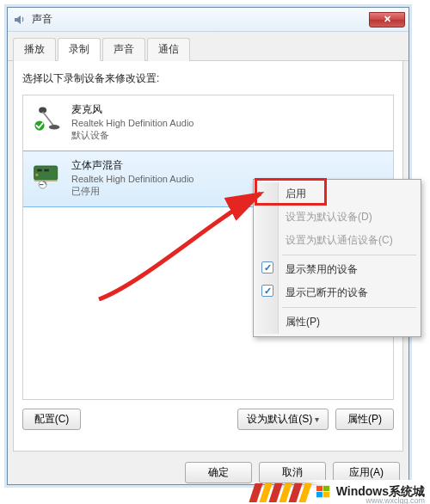 This screenshot has height=504, width=430. Describe the element at coordinates (218, 473) in the screenshot. I see `ok-button: 确定` at that location.